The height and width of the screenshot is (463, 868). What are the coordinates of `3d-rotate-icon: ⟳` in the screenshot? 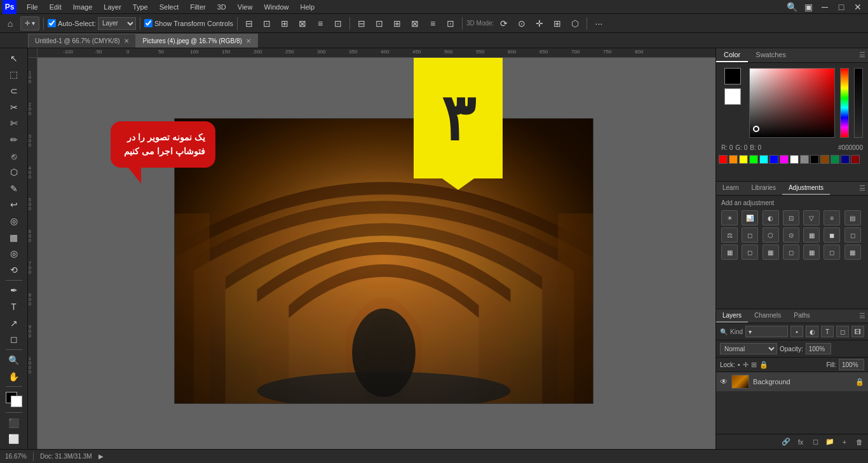 It's located at (504, 23).